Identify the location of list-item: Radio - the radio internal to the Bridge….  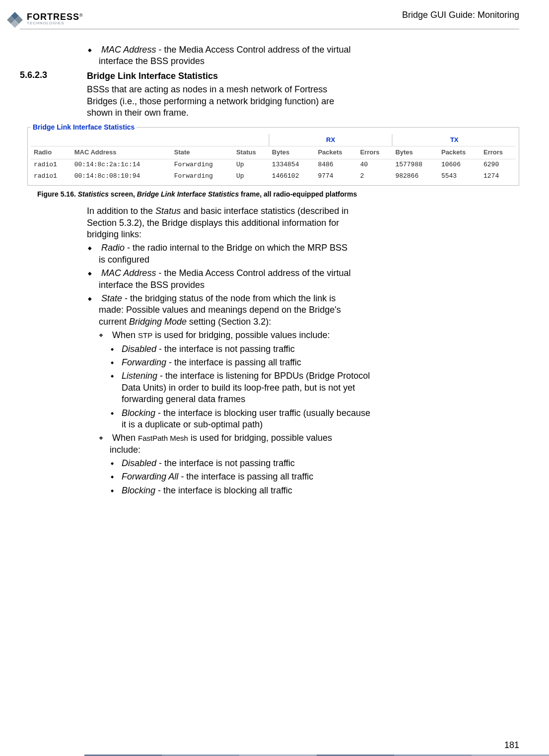
(225, 254).